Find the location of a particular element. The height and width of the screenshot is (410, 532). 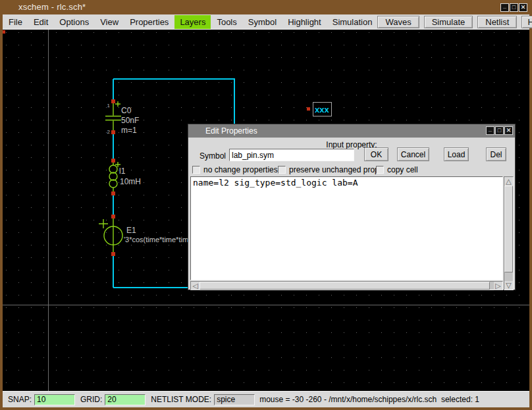

horizontal-scrollbar: ◁ ▷ is located at coordinates (346, 286).